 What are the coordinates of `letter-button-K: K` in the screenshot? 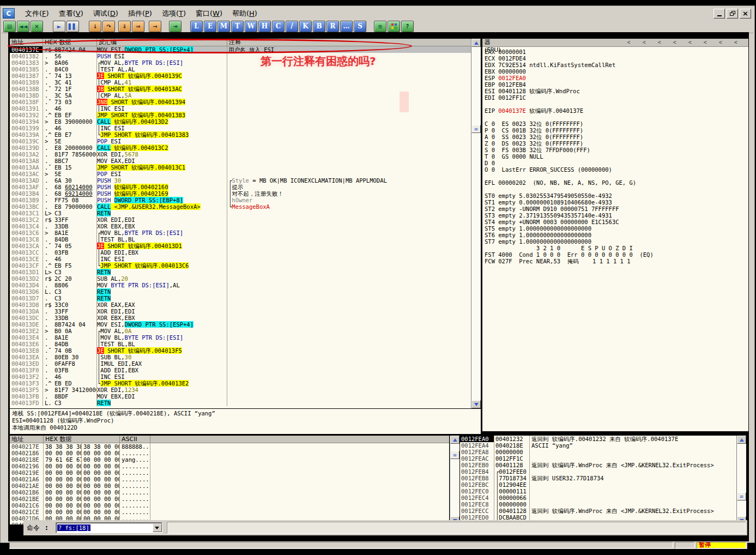 It's located at (305, 26).